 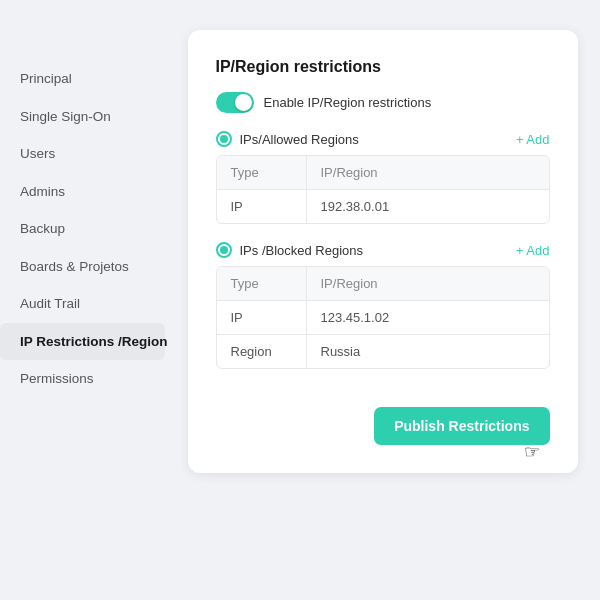 What do you see at coordinates (383, 102) in the screenshot?
I see `toggle-row: Enable IP/Region restrictions` at bounding box center [383, 102].